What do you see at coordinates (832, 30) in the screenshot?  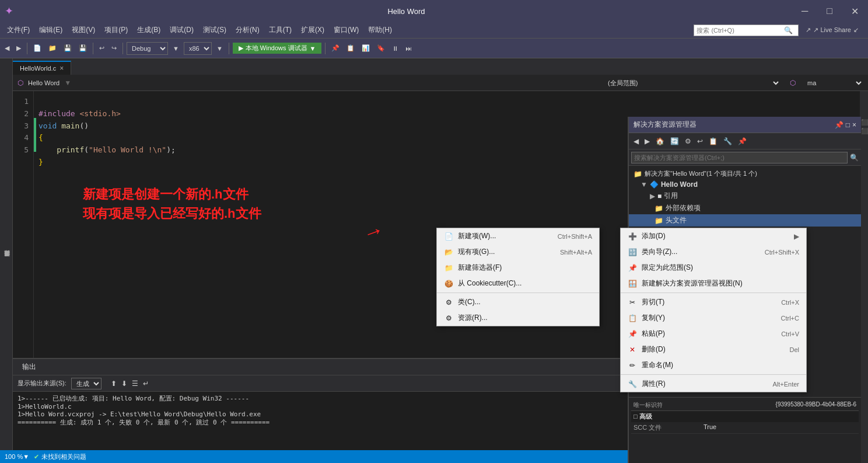 I see `live-share-button: ↗ ↗ Live Share ↙` at bounding box center [832, 30].